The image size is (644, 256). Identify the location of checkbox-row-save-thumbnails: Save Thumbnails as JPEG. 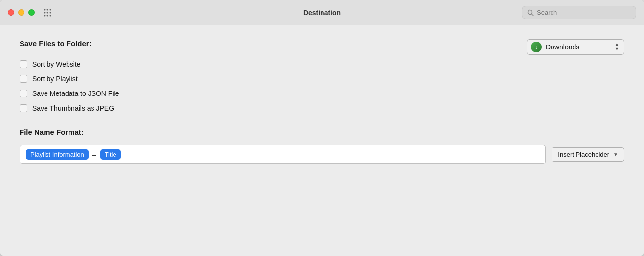
(322, 108).